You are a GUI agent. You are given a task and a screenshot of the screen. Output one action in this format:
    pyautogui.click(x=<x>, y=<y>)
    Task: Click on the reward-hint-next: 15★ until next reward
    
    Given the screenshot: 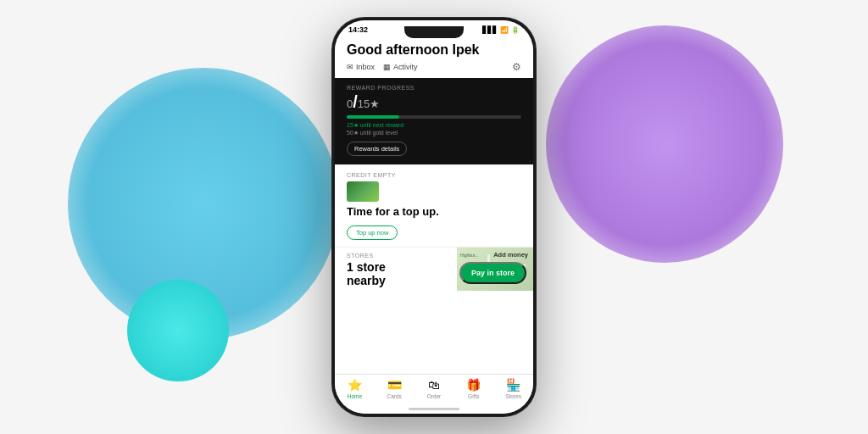 What is the action you would take?
    pyautogui.click(x=434, y=125)
    